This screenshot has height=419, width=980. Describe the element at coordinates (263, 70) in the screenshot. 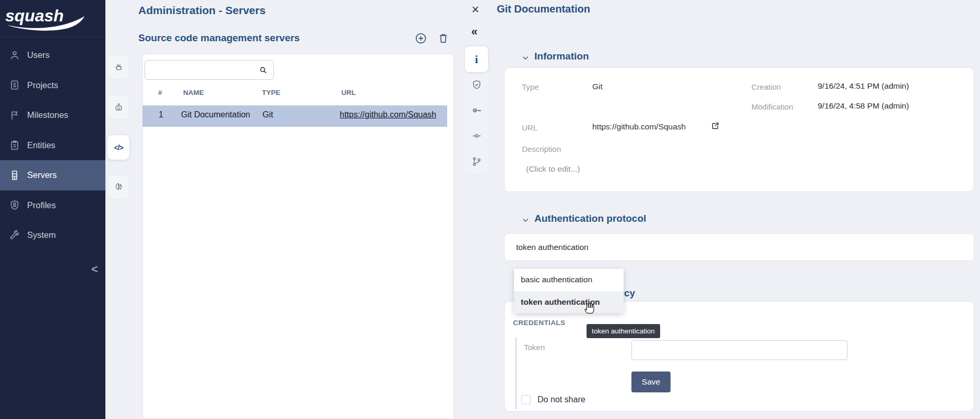

I see `search-icon` at that location.